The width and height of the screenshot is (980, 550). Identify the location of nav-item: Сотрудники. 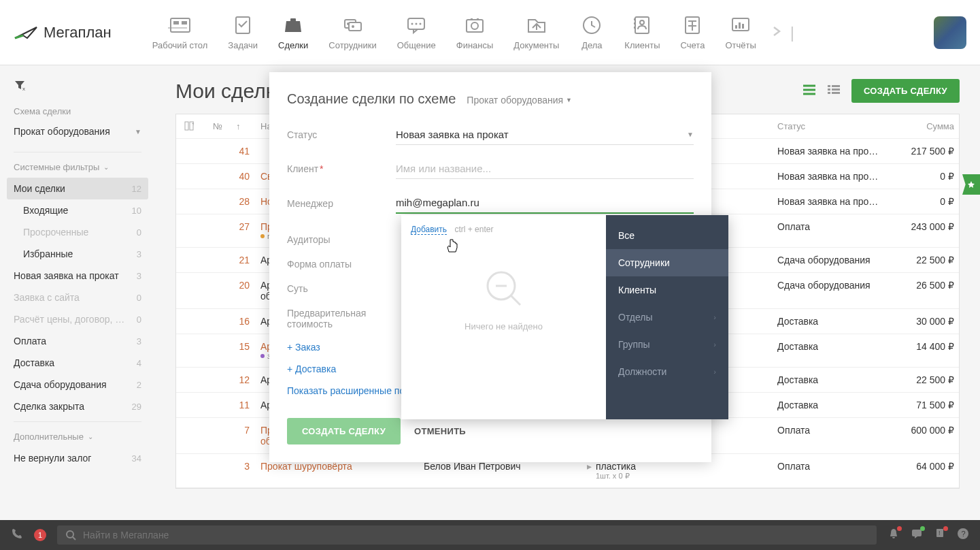
(352, 33).